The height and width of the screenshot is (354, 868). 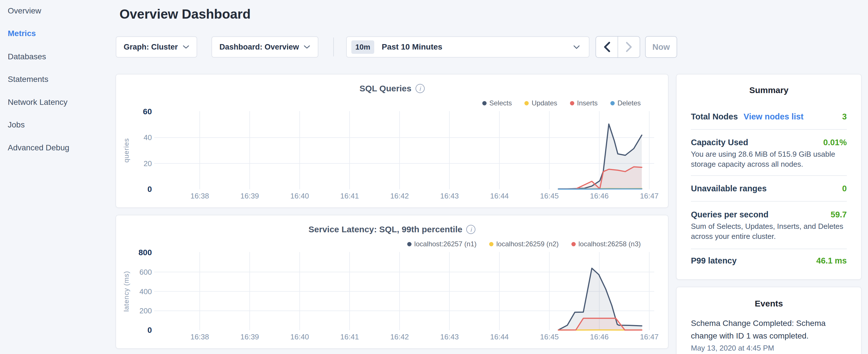 I want to click on sidebar-item-statements: Statements, so click(x=28, y=79).